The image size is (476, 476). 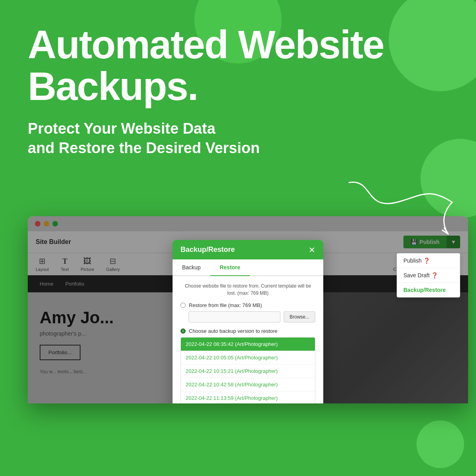 What do you see at coordinates (248, 344) in the screenshot?
I see `backup-item-0: 2022-04-22 08:35:42 (Art/Photographer)` at bounding box center [248, 344].